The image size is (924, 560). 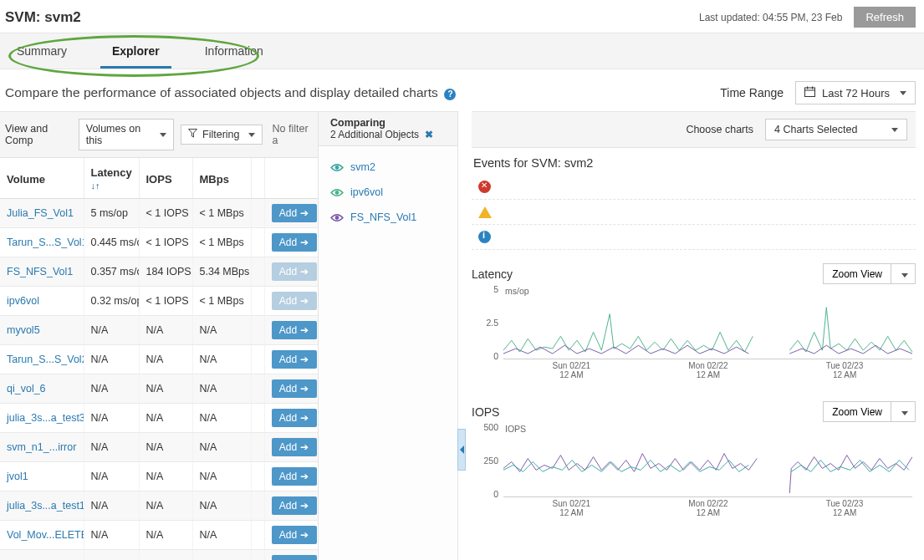 What do you see at coordinates (40, 213) in the screenshot?
I see `volume-link: Julia_FS_Vol1` at bounding box center [40, 213].